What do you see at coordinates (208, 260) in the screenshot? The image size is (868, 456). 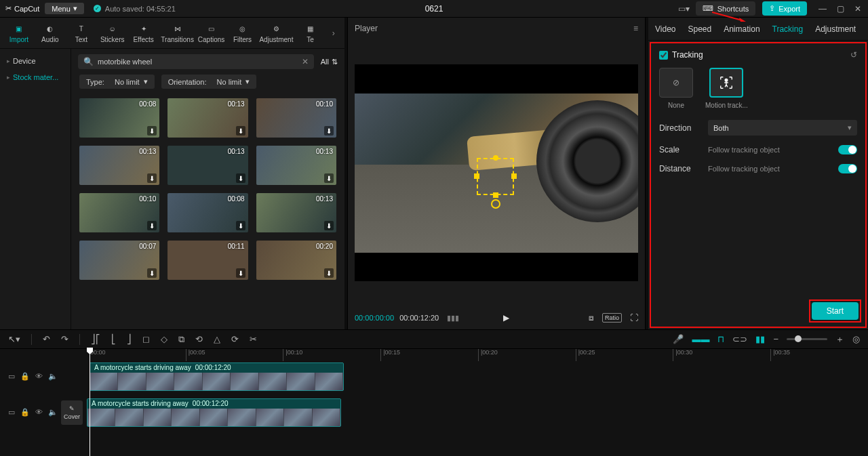 I see `stock-thumb: 00:11⬇` at bounding box center [208, 260].